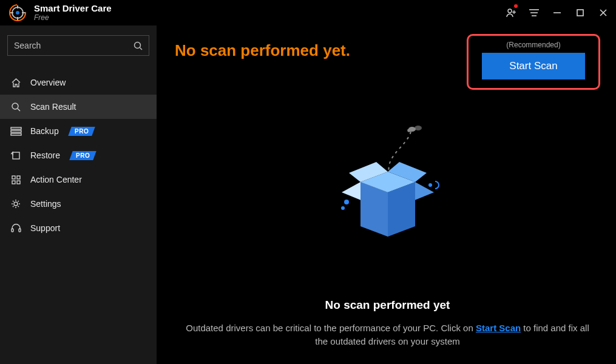 This screenshot has width=616, height=364. What do you see at coordinates (262, 51) in the screenshot?
I see `scan-headline: No scan performed yet.` at bounding box center [262, 51].